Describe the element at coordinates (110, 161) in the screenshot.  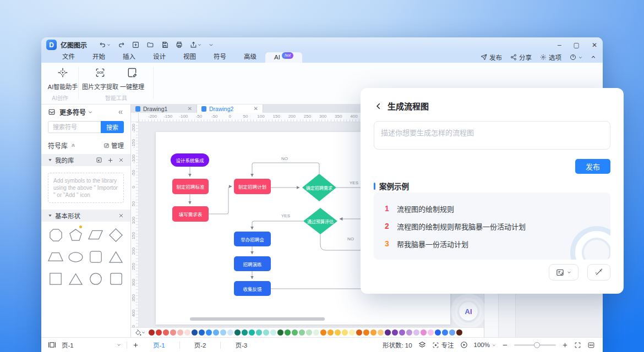
I see `add-icon` at that location.